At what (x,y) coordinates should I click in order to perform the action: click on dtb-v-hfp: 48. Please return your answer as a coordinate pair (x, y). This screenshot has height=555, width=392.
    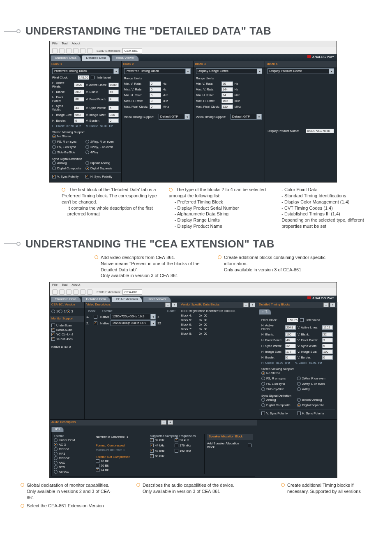
    Looking at the image, I should click on (291, 340).